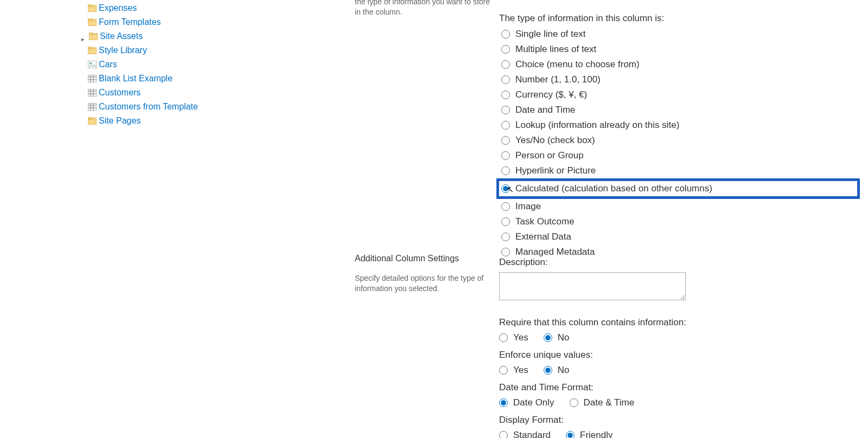 Image resolution: width=868 pixels, height=438 pixels. I want to click on nav-item-label: Site Assets, so click(122, 36).